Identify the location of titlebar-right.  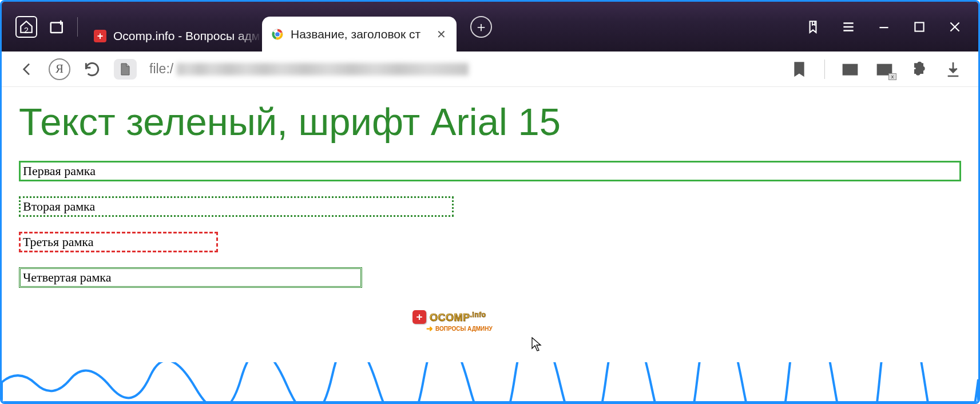
(892, 26).